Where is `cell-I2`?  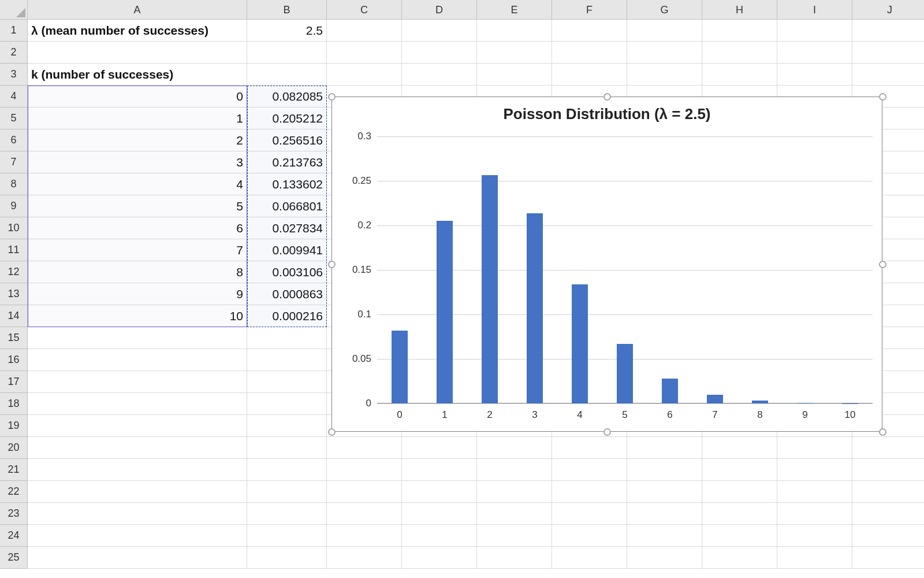 cell-I2 is located at coordinates (815, 53).